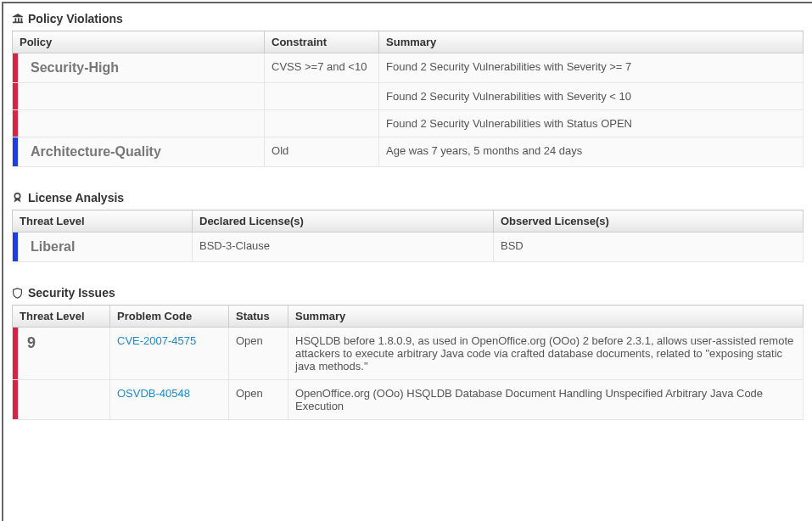  I want to click on section-title: License Analysis, so click(76, 198).